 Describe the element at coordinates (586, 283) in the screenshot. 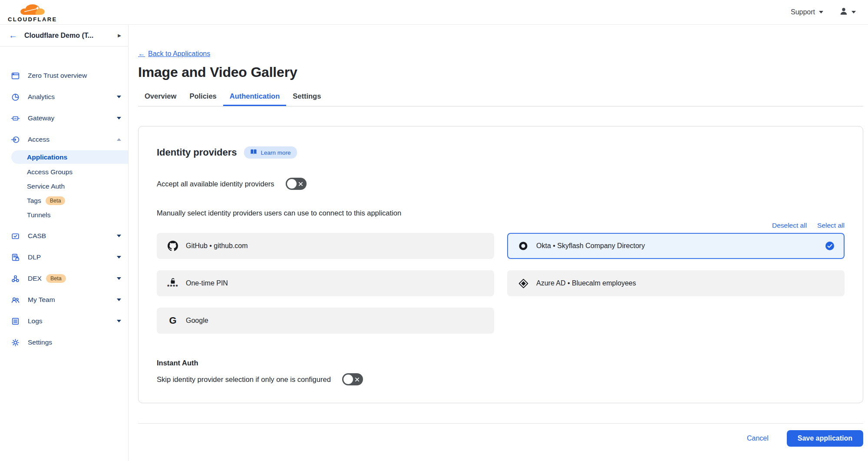

I see `provider-name: Azure AD • Bluecalm employees` at that location.